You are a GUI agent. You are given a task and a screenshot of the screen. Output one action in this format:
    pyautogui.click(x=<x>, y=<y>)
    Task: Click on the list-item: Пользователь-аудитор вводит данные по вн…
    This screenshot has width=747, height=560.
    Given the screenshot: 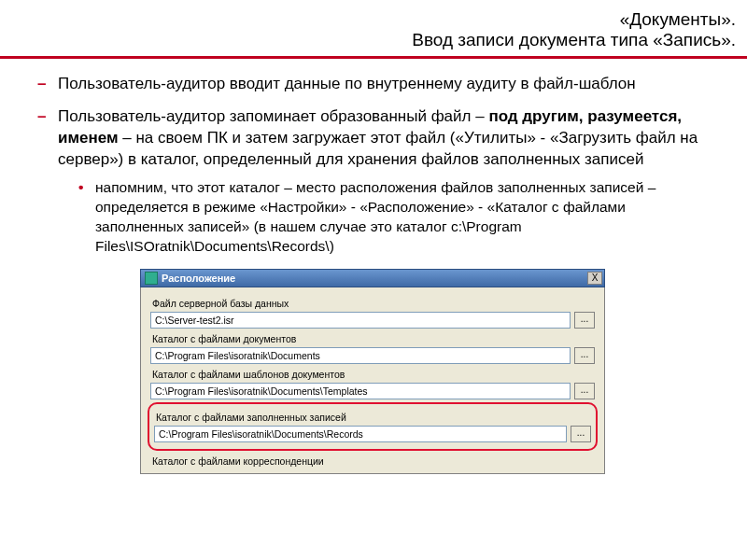 What is the action you would take?
    pyautogui.click(x=374, y=84)
    